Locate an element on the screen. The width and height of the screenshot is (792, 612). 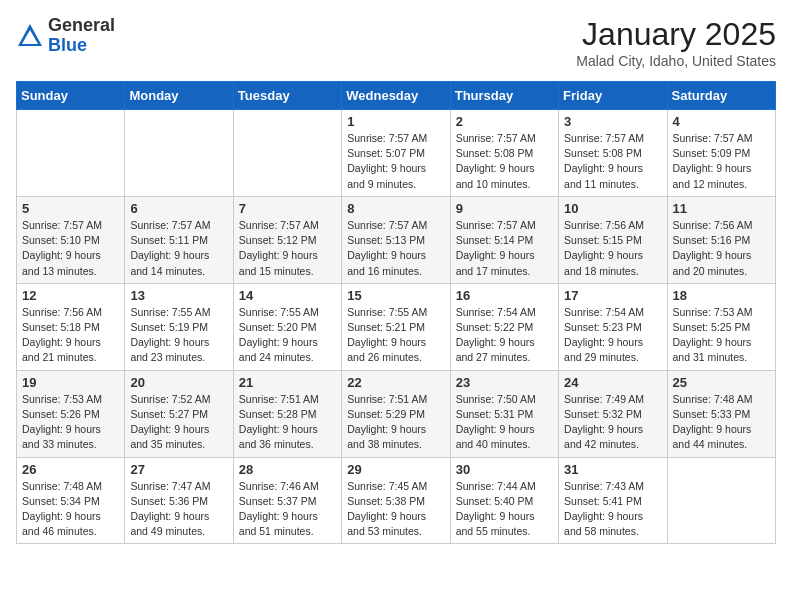
day-number: 25 is located at coordinates (722, 382).